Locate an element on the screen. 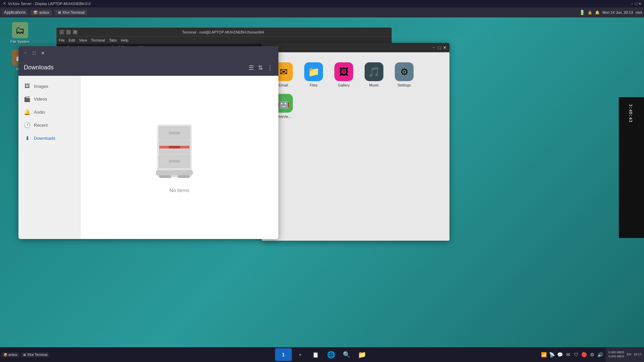 This screenshot has width=644, height=362. files-titlebar: － □ ✕ is located at coordinates (148, 53).